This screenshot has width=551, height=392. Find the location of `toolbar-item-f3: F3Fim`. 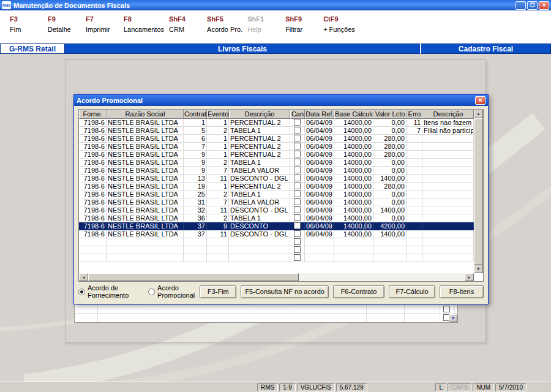

toolbar-item-f3: F3Fim is located at coordinates (29, 24).